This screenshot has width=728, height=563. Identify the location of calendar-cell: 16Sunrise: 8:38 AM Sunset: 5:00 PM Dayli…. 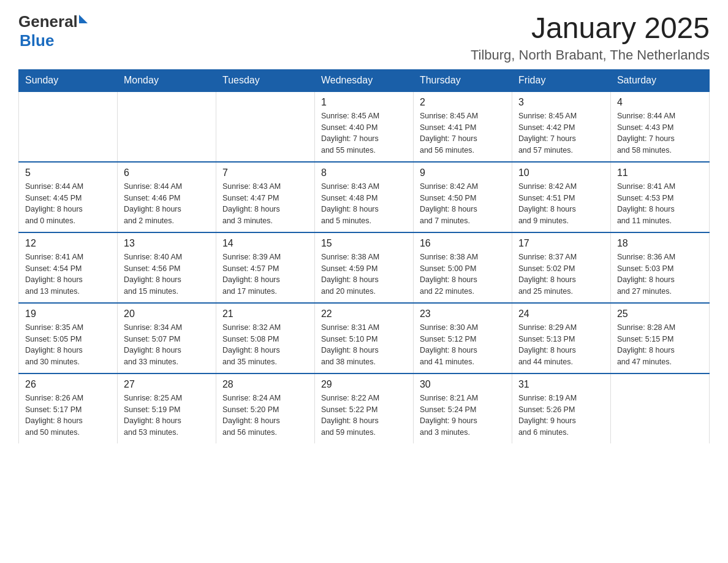
(462, 267).